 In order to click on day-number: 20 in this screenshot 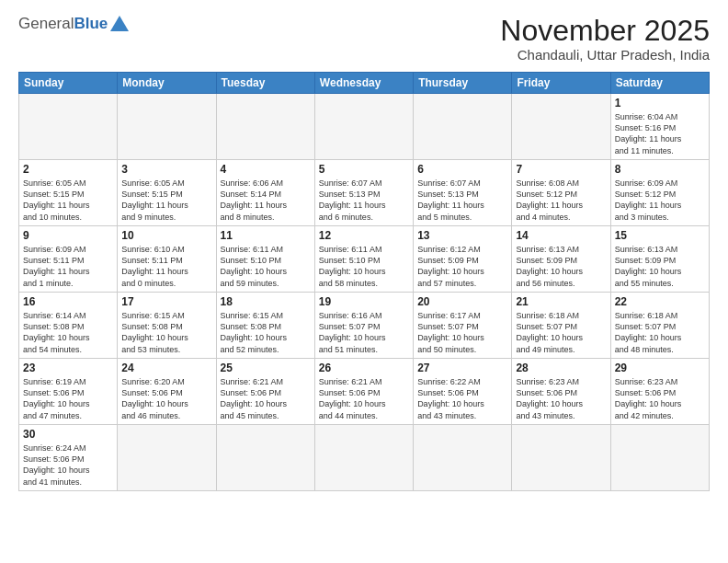, I will do `click(462, 302)`.